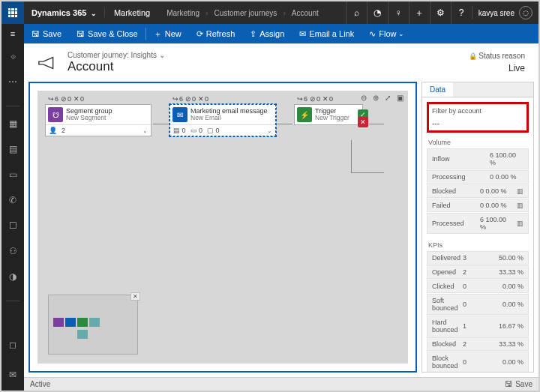 The height and width of the screenshot is (392, 540). I want to click on search-icon: ⌕, so click(356, 13).